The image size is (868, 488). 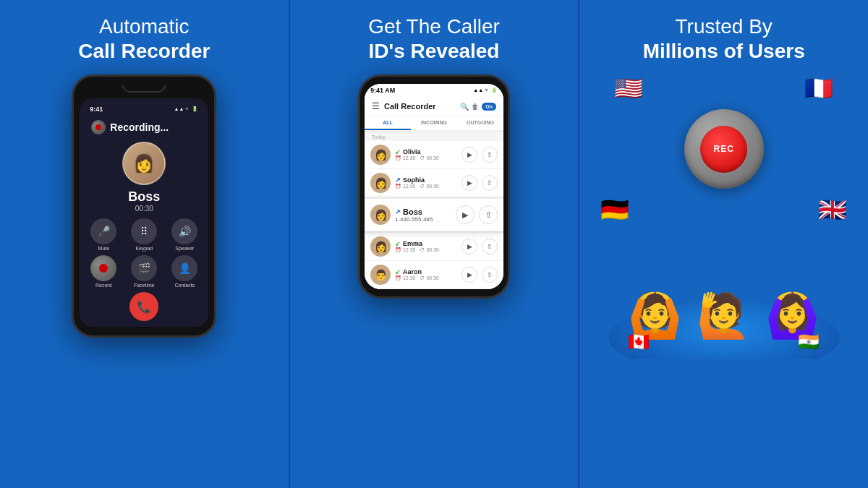 What do you see at coordinates (724, 149) in the screenshot?
I see `rec-label: REC` at bounding box center [724, 149].